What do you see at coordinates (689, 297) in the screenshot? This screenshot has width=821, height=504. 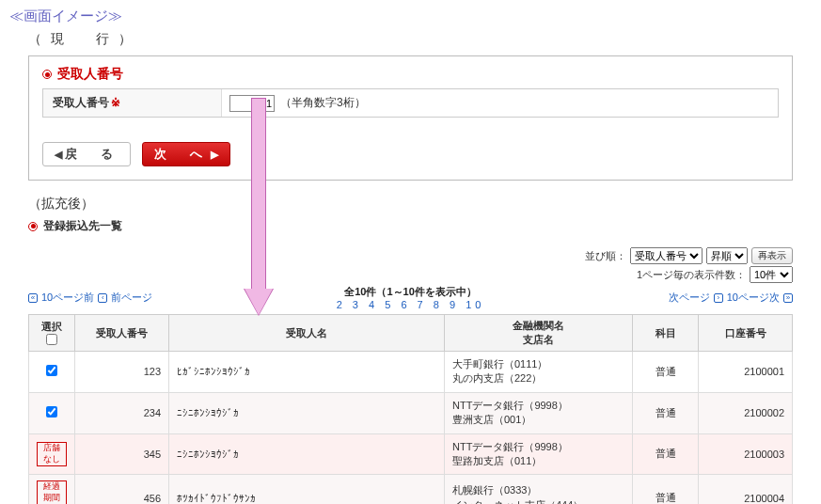 I see `next-link: 次ページ` at bounding box center [689, 297].